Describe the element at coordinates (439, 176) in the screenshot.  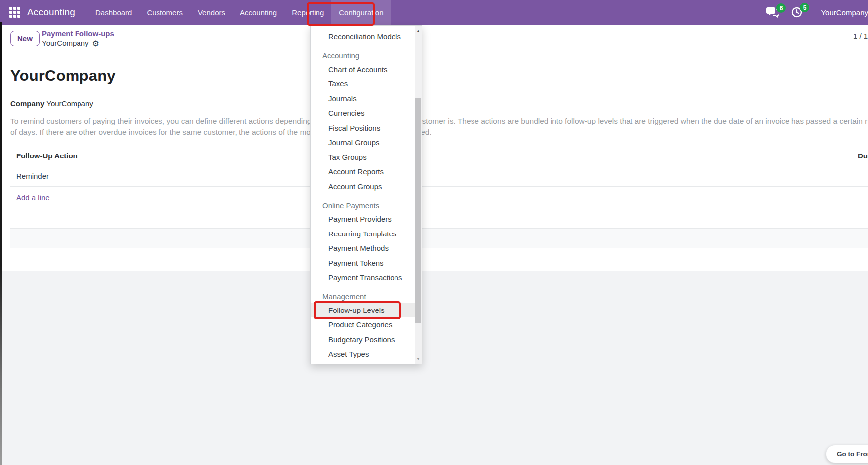
I see `table-row: Reminder` at that location.